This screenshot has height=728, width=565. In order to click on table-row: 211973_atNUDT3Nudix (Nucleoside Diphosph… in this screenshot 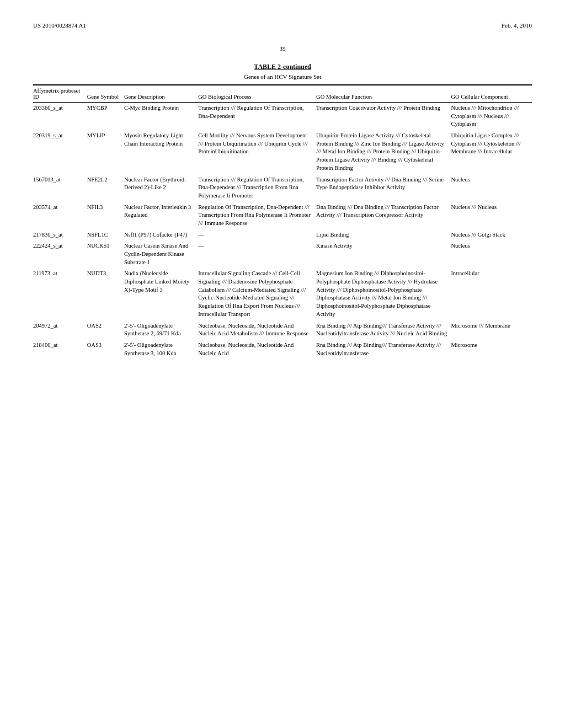, I will do `click(282, 294)`.